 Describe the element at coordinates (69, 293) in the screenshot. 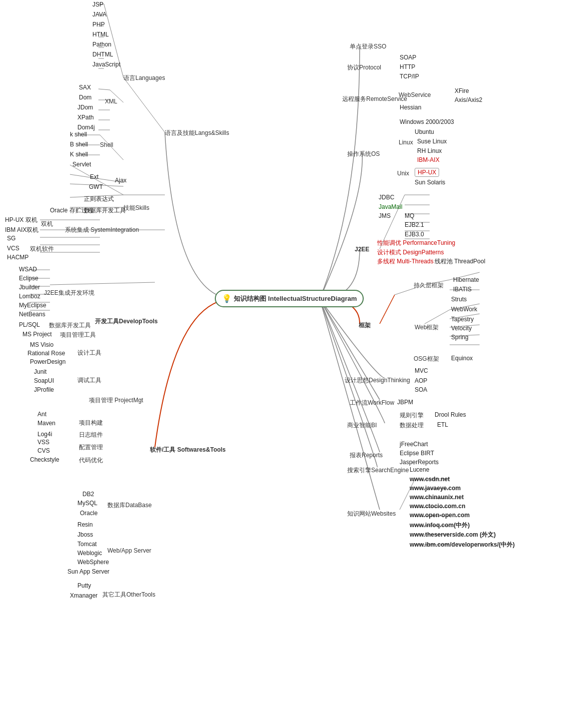

I see `j2ee-ide-label: J2EE集成开发环境` at that location.